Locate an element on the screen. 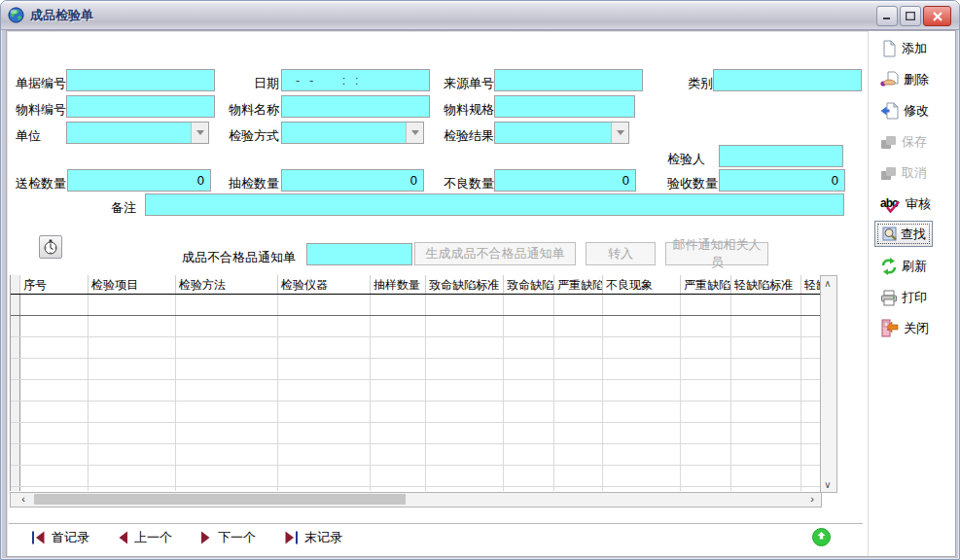 This screenshot has height=560, width=960. scroll-right-icon: › is located at coordinates (812, 500).